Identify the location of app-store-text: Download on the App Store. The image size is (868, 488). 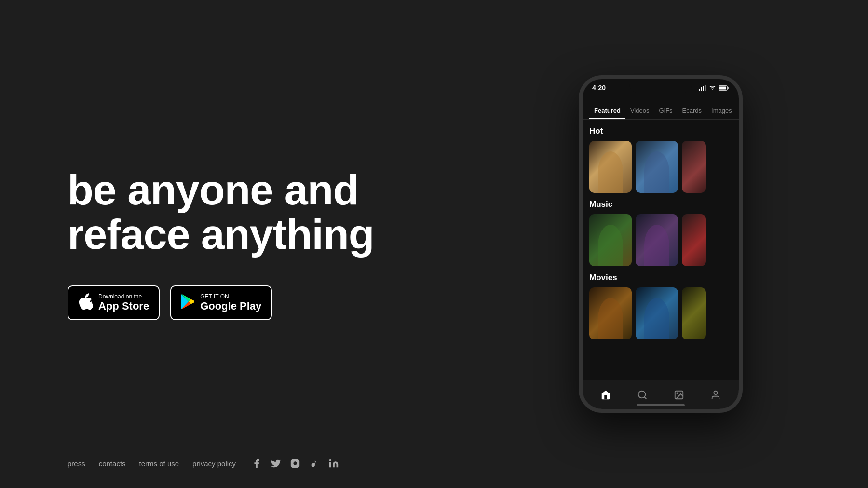
(123, 303).